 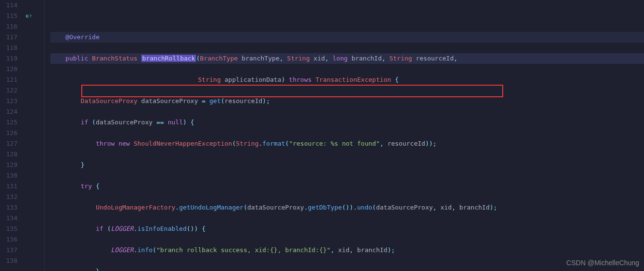 I want to click on line-number-gutter: 114 115 116 117 118 119 120 121 122 123 …, so click(x=12, y=136).